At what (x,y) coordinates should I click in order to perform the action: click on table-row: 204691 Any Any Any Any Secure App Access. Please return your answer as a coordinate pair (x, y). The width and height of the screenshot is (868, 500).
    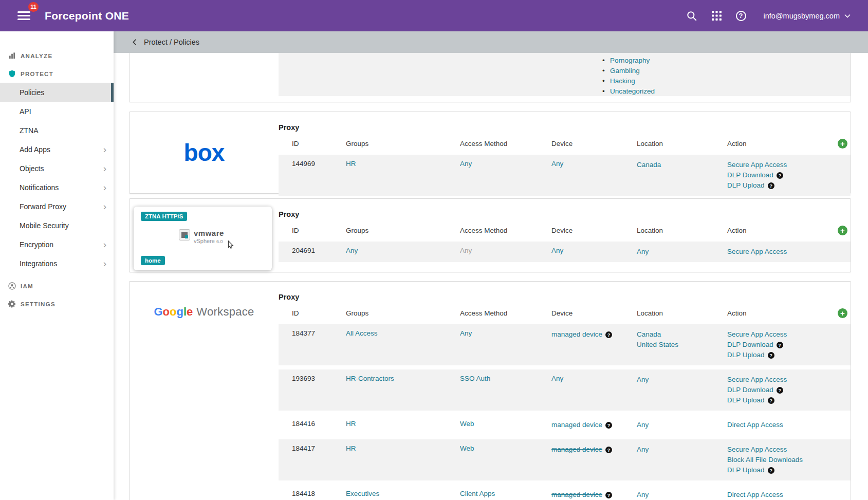
    Looking at the image, I should click on (564, 252).